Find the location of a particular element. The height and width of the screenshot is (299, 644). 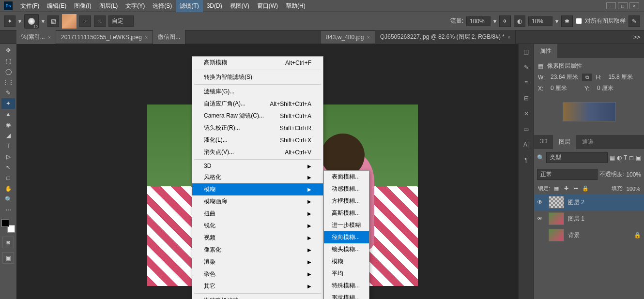

airbrush-icon: ✈ is located at coordinates (505, 21).